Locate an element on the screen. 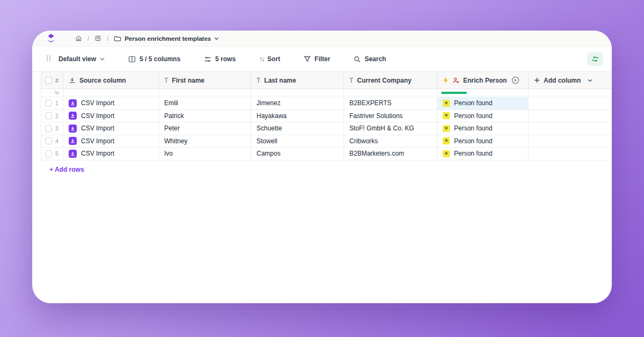 The width and height of the screenshot is (644, 337). last-name-cell: Jimenez is located at coordinates (297, 104).